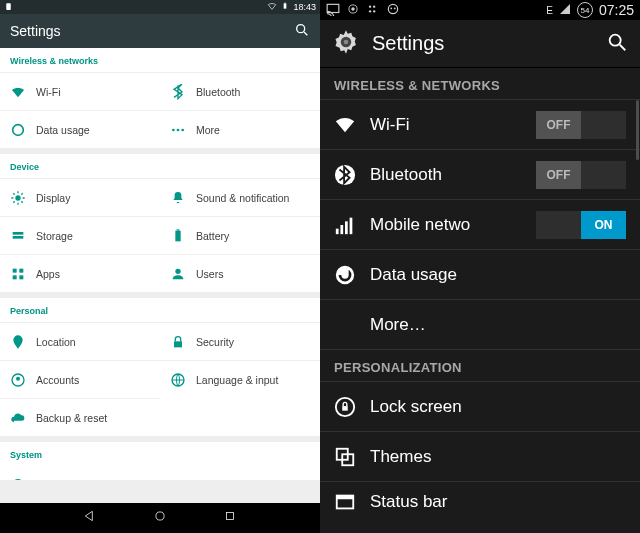 The height and width of the screenshot is (533, 640). What do you see at coordinates (8, 8) in the screenshot?
I see `sim-icon` at bounding box center [8, 8].